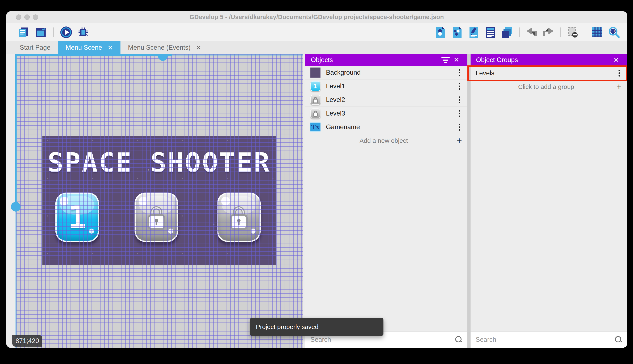  What do you see at coordinates (490, 32) in the screenshot?
I see `instances-list-icon` at bounding box center [490, 32].